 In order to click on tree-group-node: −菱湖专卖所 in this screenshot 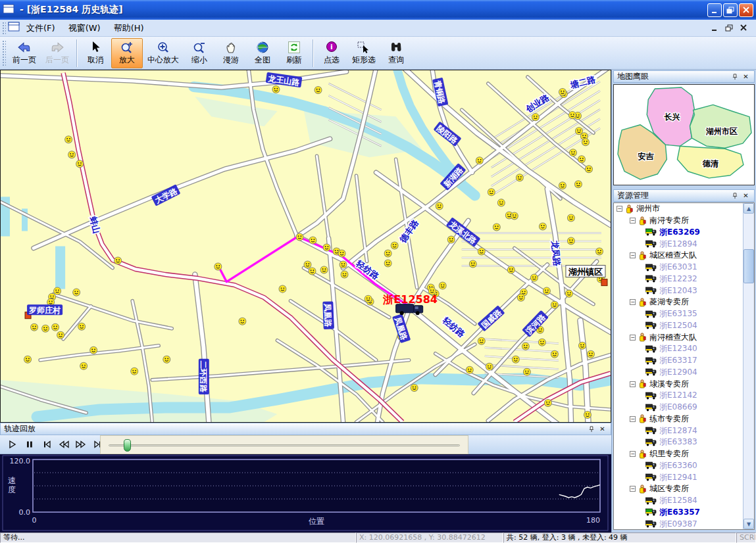, I will do `click(678, 302)`.